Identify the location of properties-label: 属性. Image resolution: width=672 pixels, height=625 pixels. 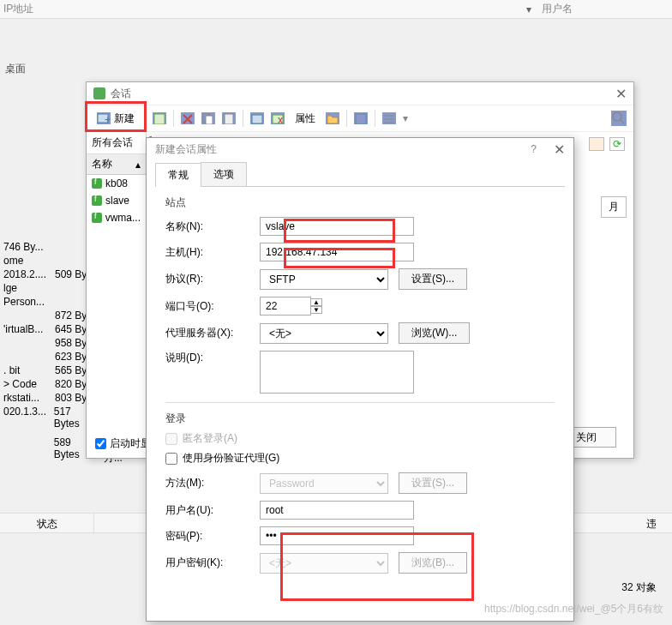
(305, 118).